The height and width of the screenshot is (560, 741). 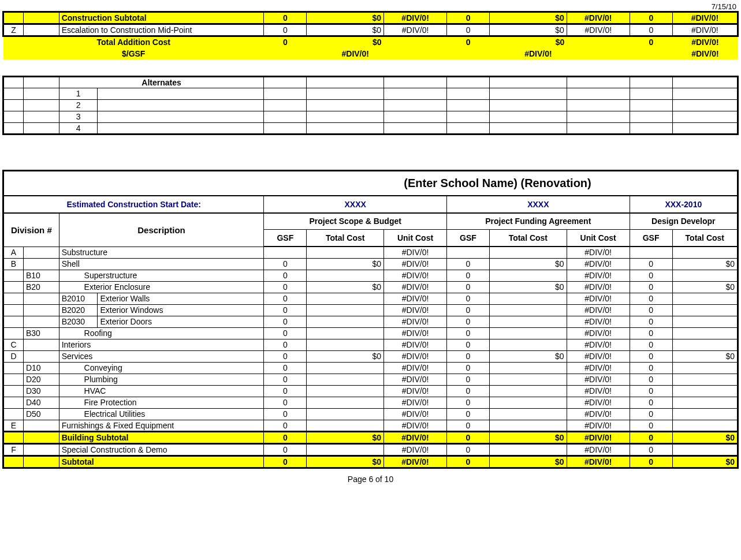 What do you see at coordinates (371, 30) in the screenshot?
I see `escalation-row: Z Escalation to Construction Mid-Point 0…` at bounding box center [371, 30].